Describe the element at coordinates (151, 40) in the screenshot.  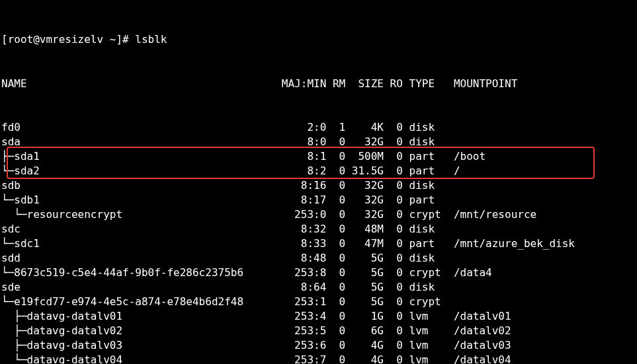
I see `prompt-command: lsblk` at that location.